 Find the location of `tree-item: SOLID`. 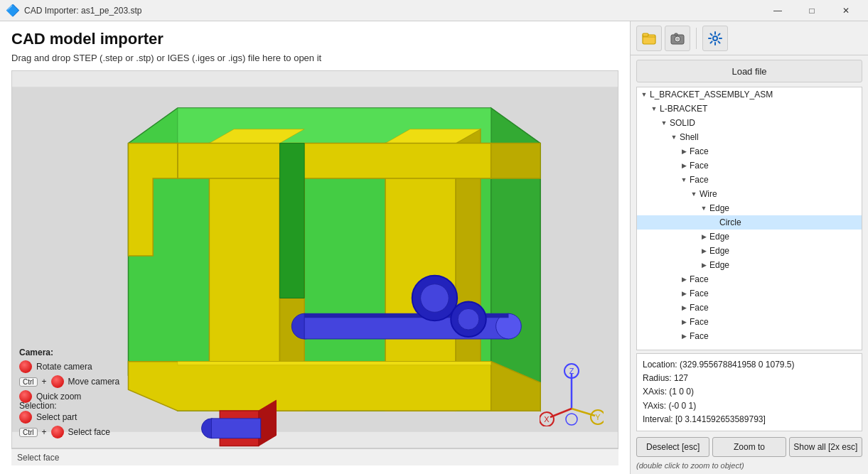

tree-item: SOLID is located at coordinates (749, 123).